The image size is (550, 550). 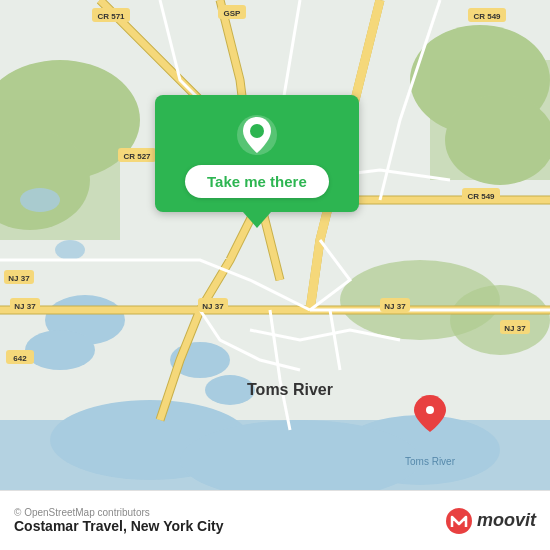 What do you see at coordinates (137, 156) in the screenshot?
I see `svg-text: CR 527` at bounding box center [137, 156].